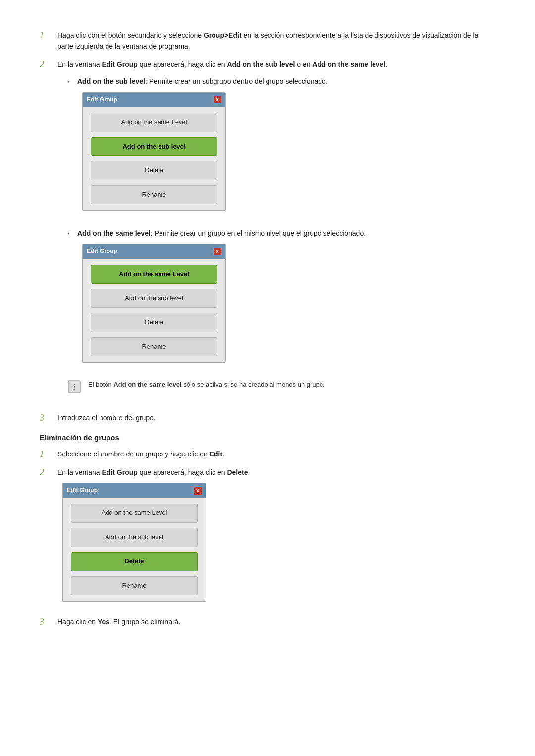 This screenshot has height=756, width=535. What do you see at coordinates (281, 389) in the screenshot?
I see `note-row: i El botón Add on the same level sólo se…` at bounding box center [281, 389].